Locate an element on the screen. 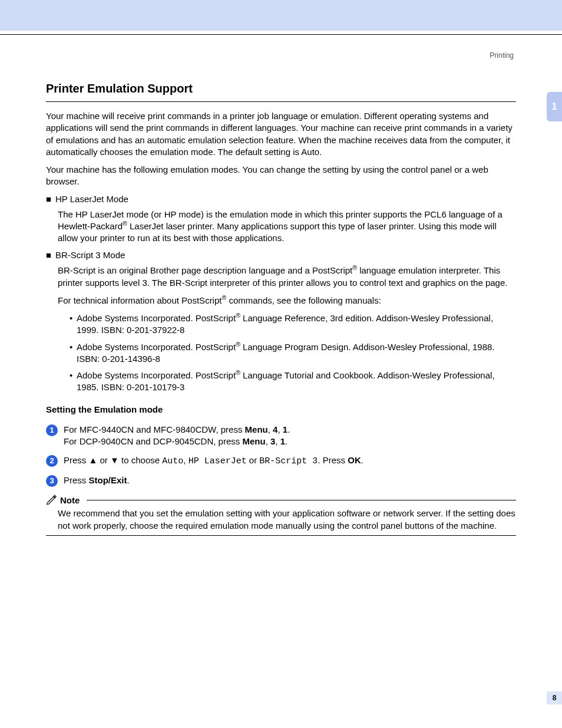 The width and height of the screenshot is (562, 728). mode-hp-body: The HP LaserJet mode (or HP mode) is the… is located at coordinates (287, 226).